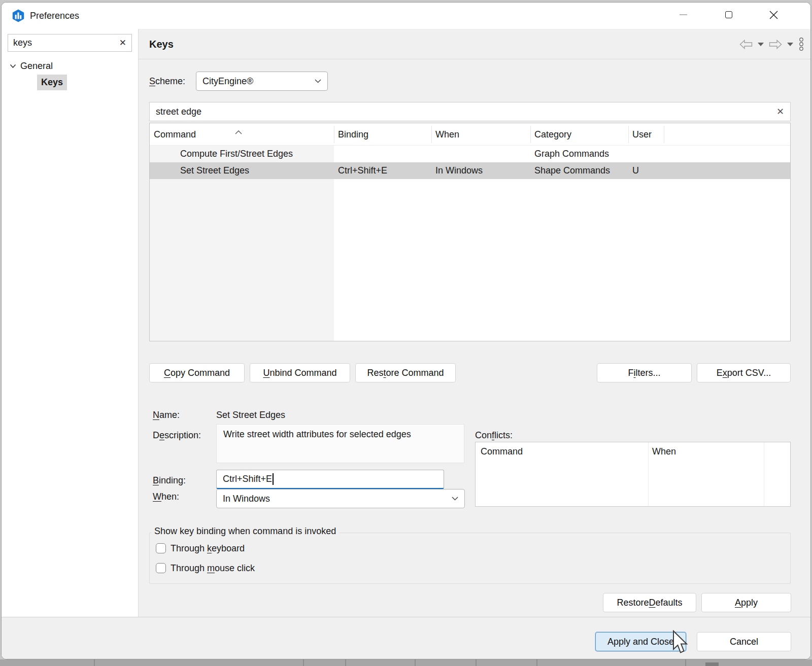 This screenshot has height=666, width=812. I want to click on tree-item-keys: Keys, so click(52, 82).